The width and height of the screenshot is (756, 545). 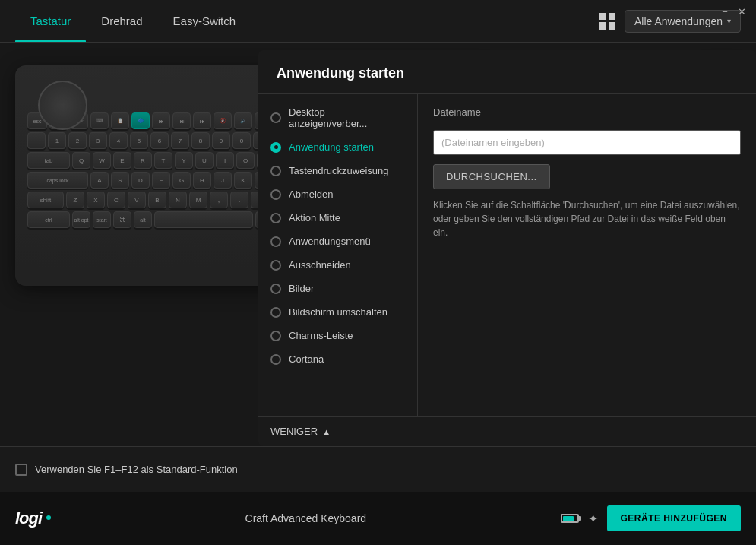 What do you see at coordinates (651, 518) in the screenshot?
I see `footer-right: ✦ GERÄTE HINZUFÜGEN` at bounding box center [651, 518].